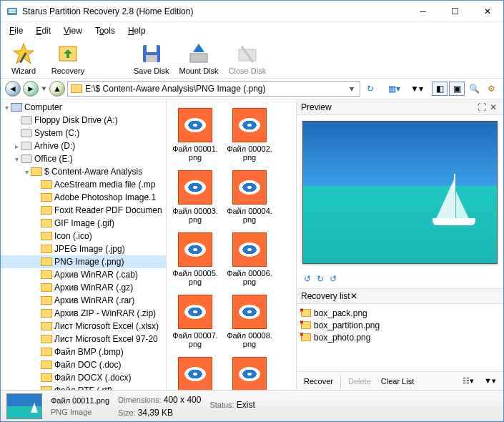 This screenshot has width=504, height=422. Describe the element at coordinates (468, 381) in the screenshot. I see `reclist-view-button: ☷▾` at that location.